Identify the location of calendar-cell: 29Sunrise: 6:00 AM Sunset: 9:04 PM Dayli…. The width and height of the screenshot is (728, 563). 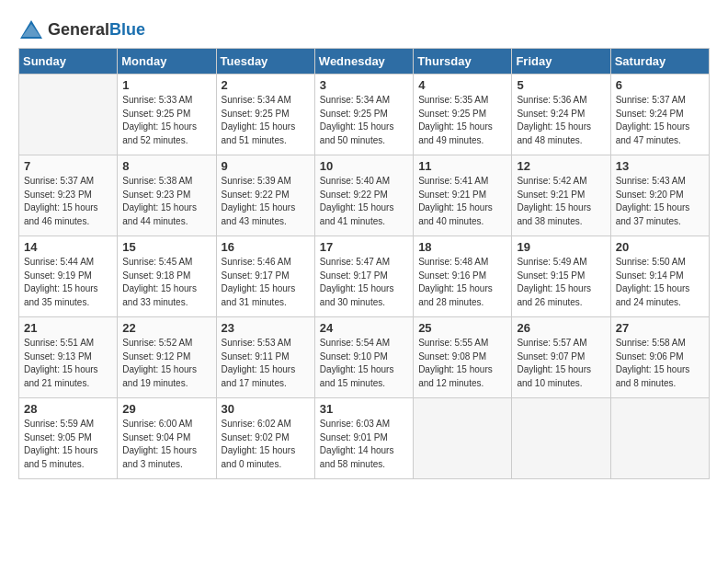
(167, 439).